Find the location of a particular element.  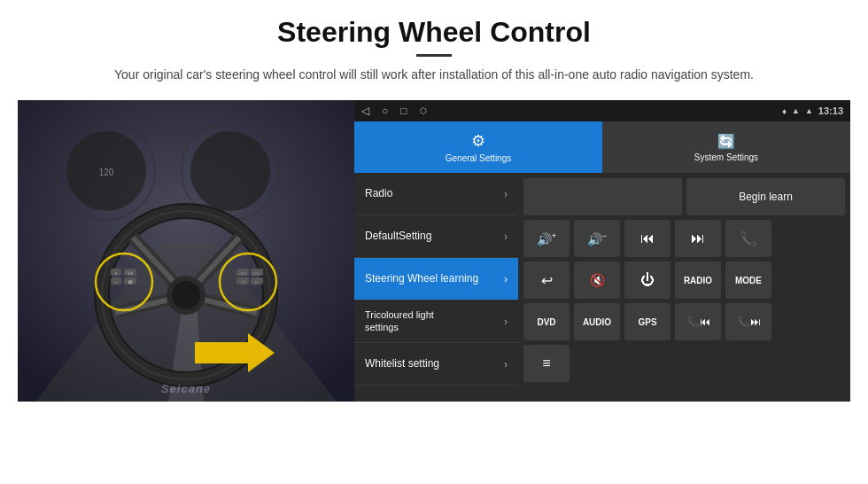

menu-steering-label: Steering Wheel learning is located at coordinates (422, 278).